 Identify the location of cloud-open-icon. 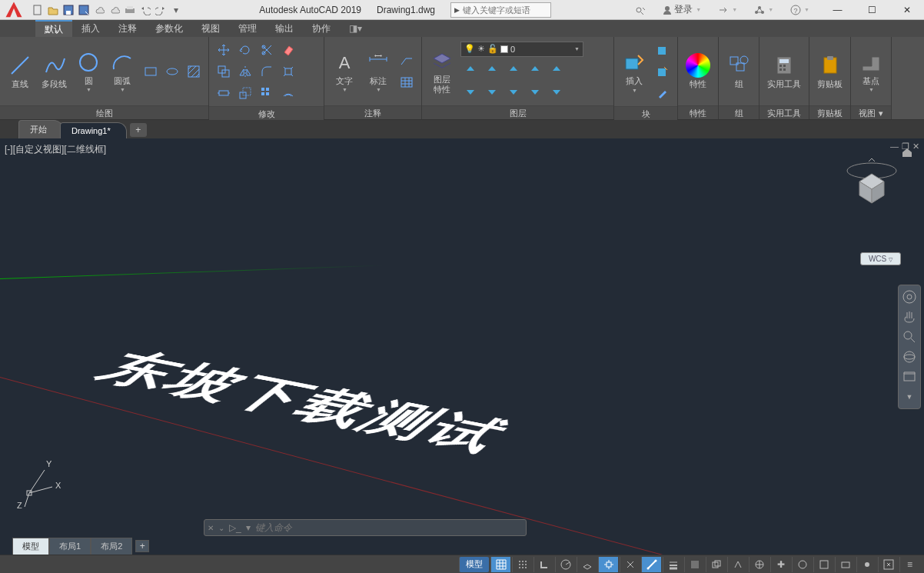
(99, 10).